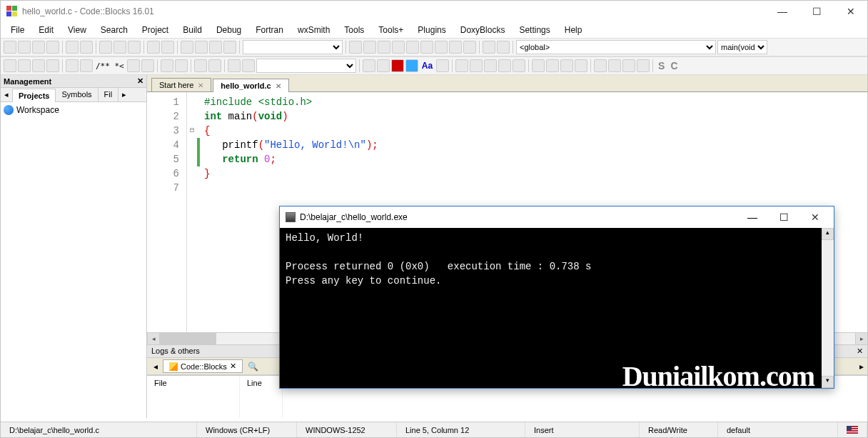  Describe the element at coordinates (72, 47) in the screenshot. I see `undo-icon` at that location.